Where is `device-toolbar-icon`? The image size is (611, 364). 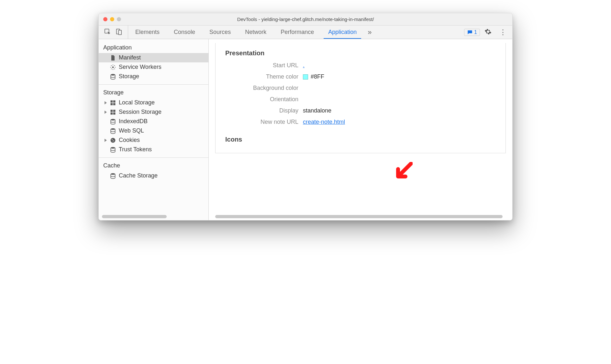 device-toolbar-icon is located at coordinates (119, 32).